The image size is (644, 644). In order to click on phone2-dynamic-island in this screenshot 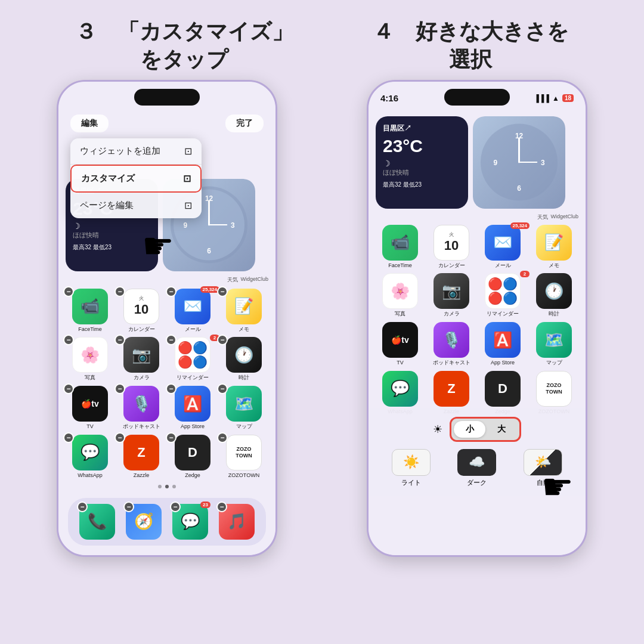, I will do `click(477, 97)`.